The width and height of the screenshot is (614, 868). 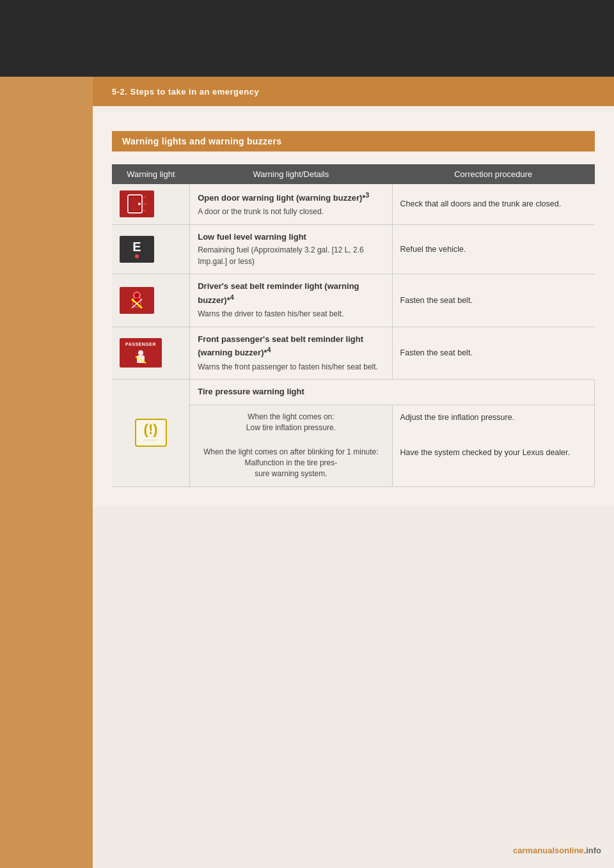 What do you see at coordinates (291, 205) in the screenshot?
I see `door-warning-details: Open door warning light (warning buzzer)…` at bounding box center [291, 205].